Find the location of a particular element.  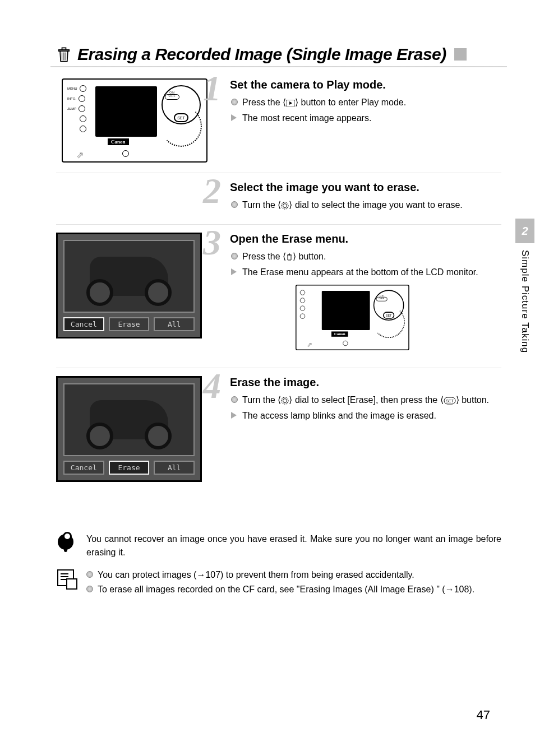

lcd-screenshot-erase-selected: Cancel Erase All is located at coordinates (129, 429).